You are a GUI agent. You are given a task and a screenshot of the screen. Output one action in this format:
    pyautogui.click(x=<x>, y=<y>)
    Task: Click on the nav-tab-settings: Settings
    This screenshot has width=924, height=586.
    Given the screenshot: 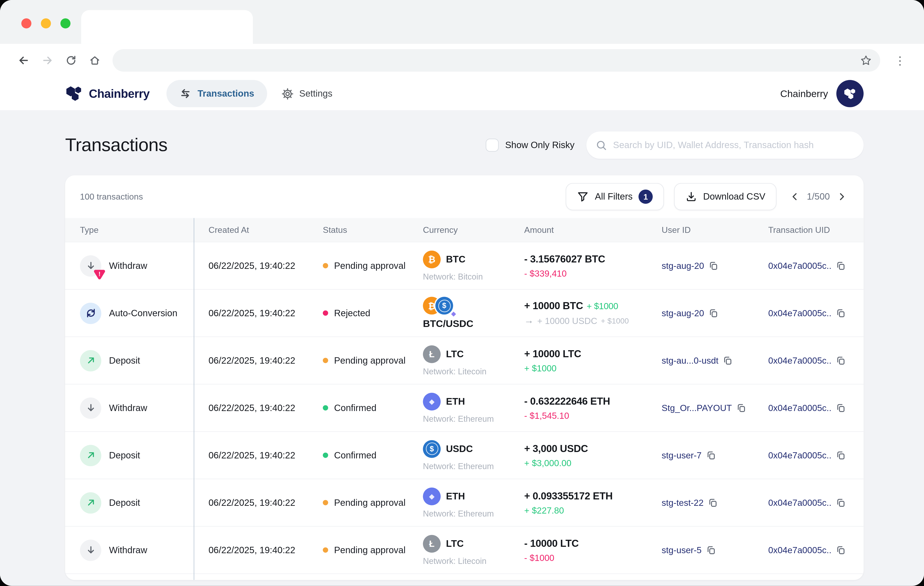 What is the action you would take?
    pyautogui.click(x=307, y=94)
    